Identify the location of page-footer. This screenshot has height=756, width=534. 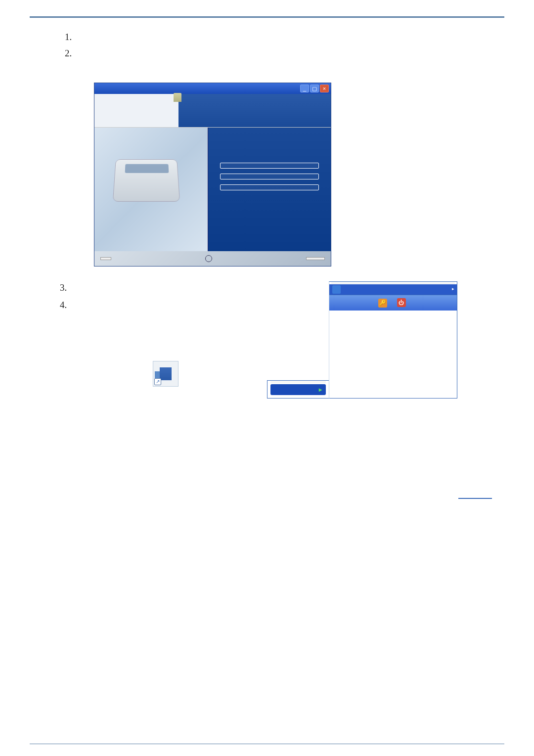
(267, 746).